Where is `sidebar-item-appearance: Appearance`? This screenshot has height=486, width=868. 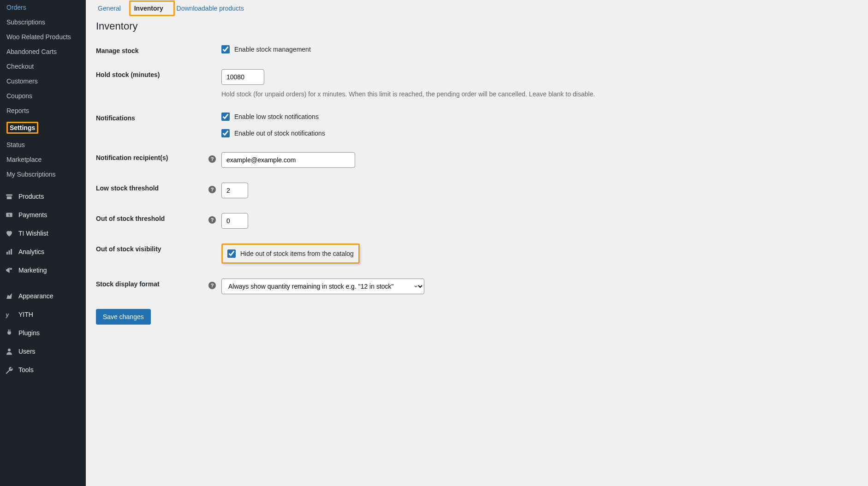 sidebar-item-appearance: Appearance is located at coordinates (43, 296).